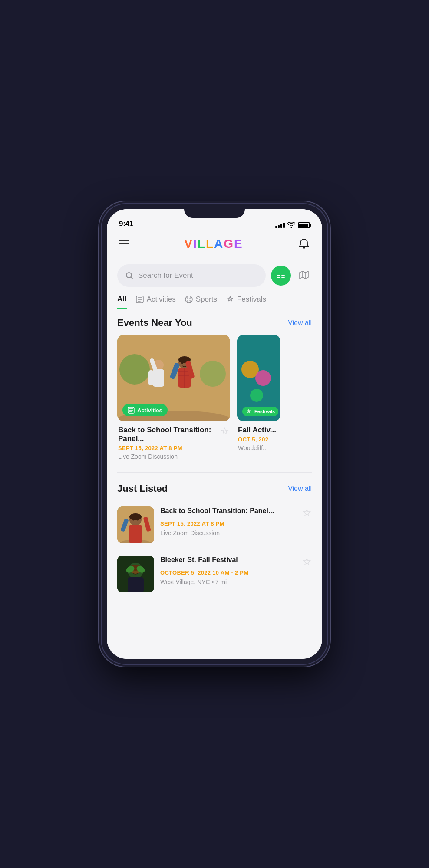 The image size is (429, 868). I want to click on activities-icon, so click(140, 299).